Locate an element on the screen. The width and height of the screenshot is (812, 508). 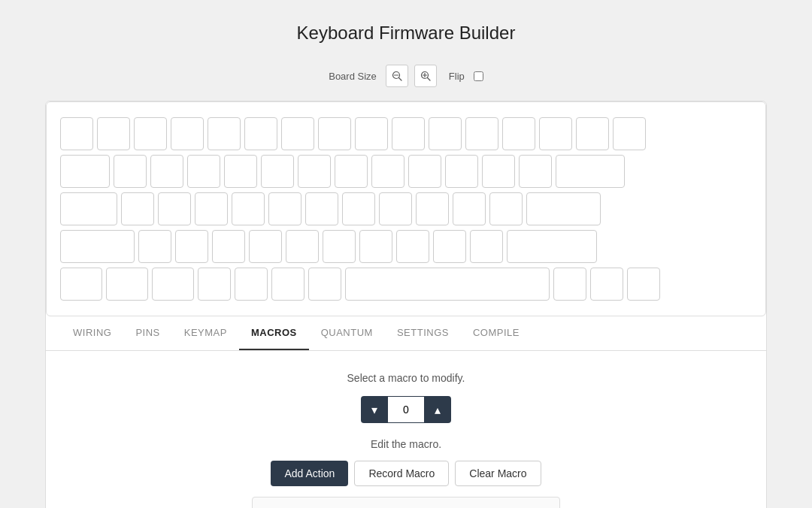
chevron-down-icon: ▾ is located at coordinates (374, 410).